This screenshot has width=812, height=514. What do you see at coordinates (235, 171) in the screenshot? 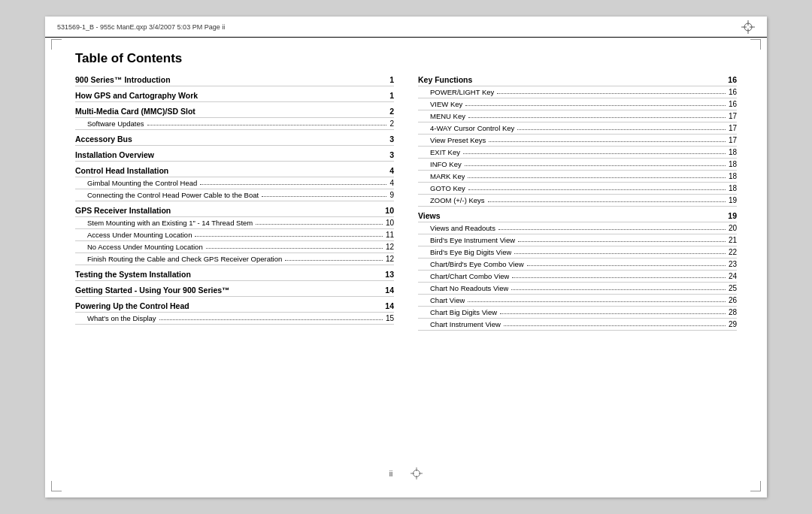
I see `toc-entry: Control Head Installation4` at bounding box center [235, 171].